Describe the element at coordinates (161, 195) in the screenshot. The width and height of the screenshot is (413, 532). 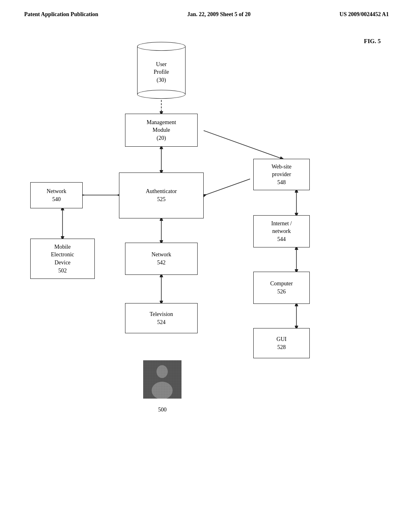
I see `authenticator-node: Authenticator 525` at that location.